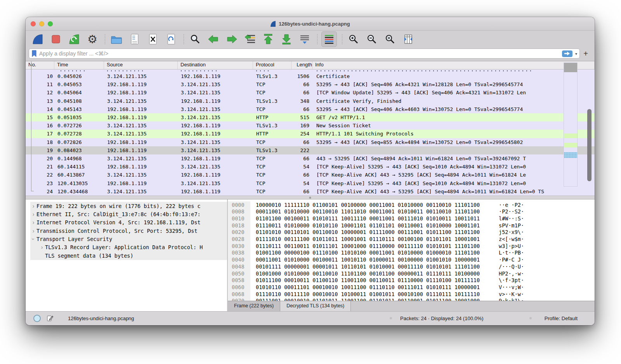 Image resolution: width=621 pixels, height=364 pixels. I want to click on column-header-source: Source, so click(141, 65).